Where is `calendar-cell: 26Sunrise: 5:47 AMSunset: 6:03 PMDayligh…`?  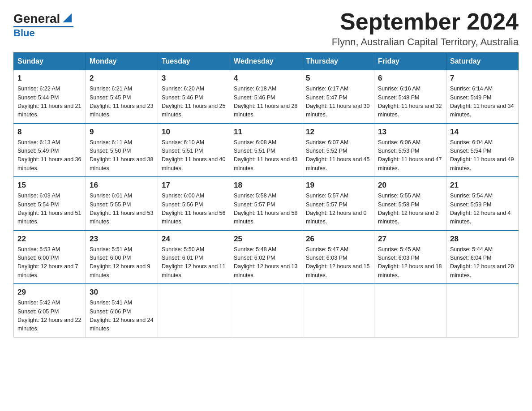
calendar-cell: 26Sunrise: 5:47 AMSunset: 6:03 PMDayligh… is located at coordinates (339, 257).